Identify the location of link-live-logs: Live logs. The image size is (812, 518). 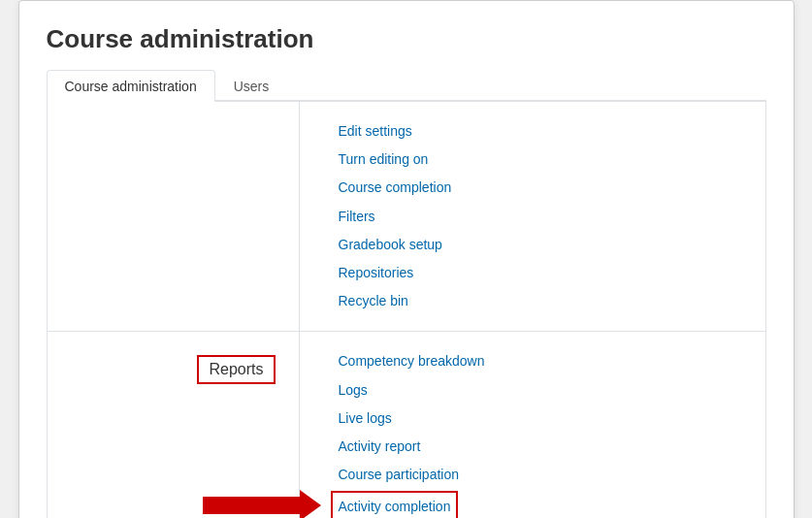
(533, 419).